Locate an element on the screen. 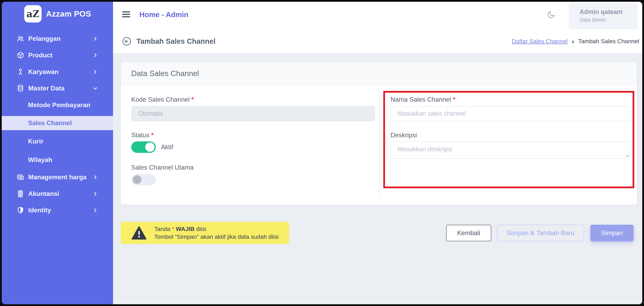 The width and height of the screenshot is (644, 306). brand: aZ Azzam POS is located at coordinates (58, 14).